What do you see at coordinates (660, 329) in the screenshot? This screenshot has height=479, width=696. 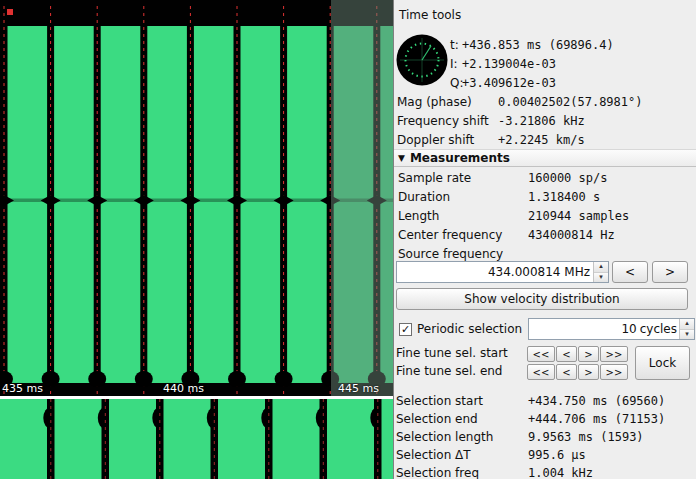 I see `cycles-spinbox-suffix: cycles` at bounding box center [660, 329].